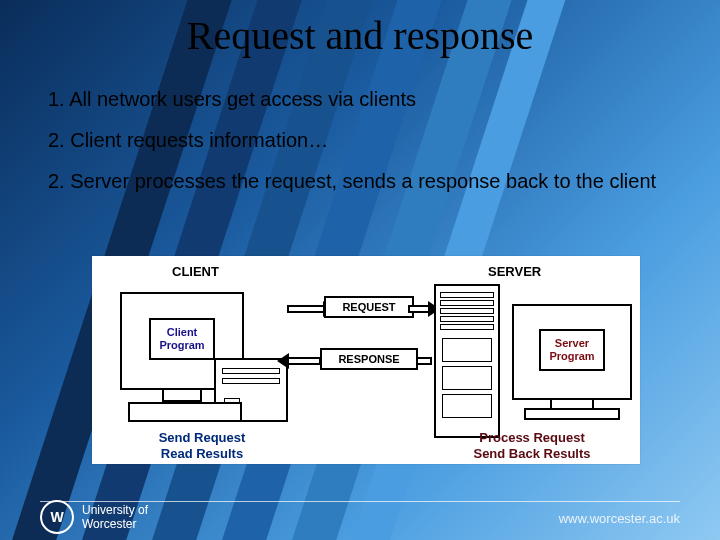  Describe the element at coordinates (364, 182) in the screenshot. I see `bullet-3: 2. Server processes the request, sends a…` at that location.